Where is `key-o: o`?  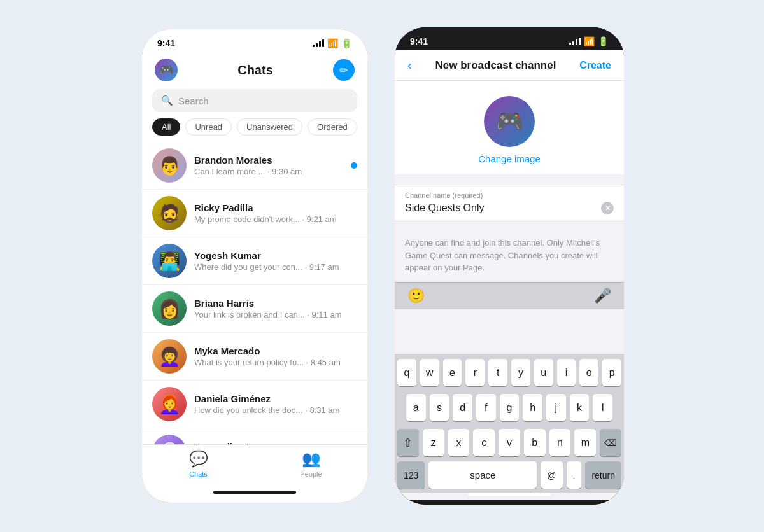 key-o: o is located at coordinates (589, 373).